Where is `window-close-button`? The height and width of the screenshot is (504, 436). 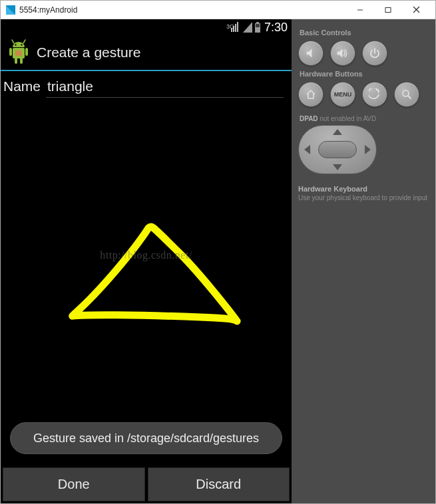
window-close-button is located at coordinates (416, 10).